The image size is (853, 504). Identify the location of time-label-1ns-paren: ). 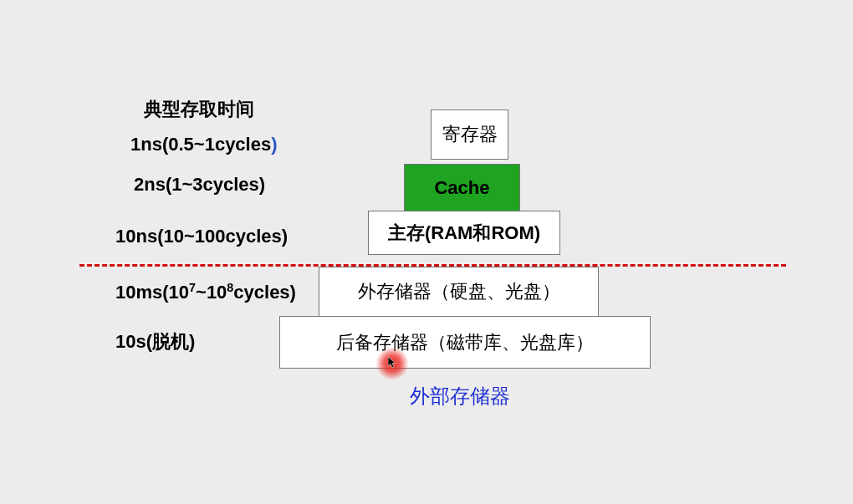
(274, 144).